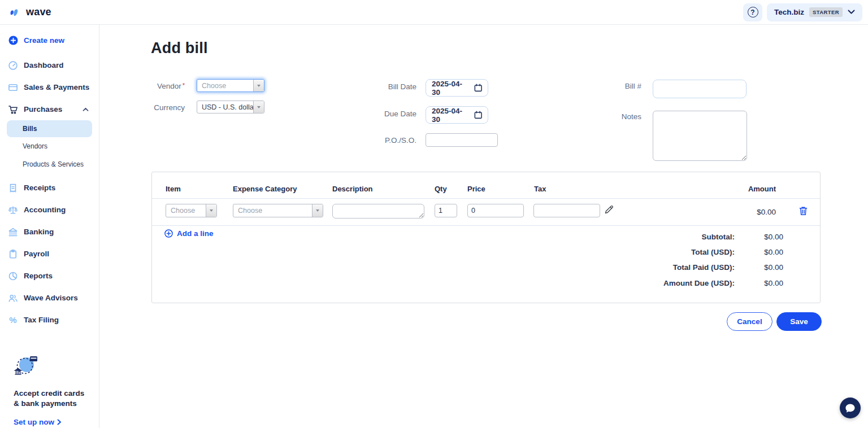 The width and height of the screenshot is (868, 428). What do you see at coordinates (451, 115) in the screenshot?
I see `due-date-value: 2025-04-30` at bounding box center [451, 115].